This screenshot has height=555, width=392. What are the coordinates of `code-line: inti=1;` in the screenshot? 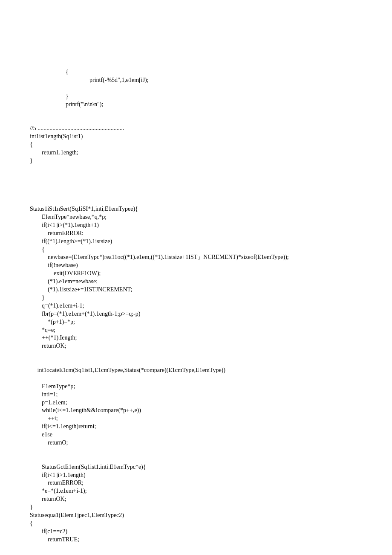 It's located at (196, 395).